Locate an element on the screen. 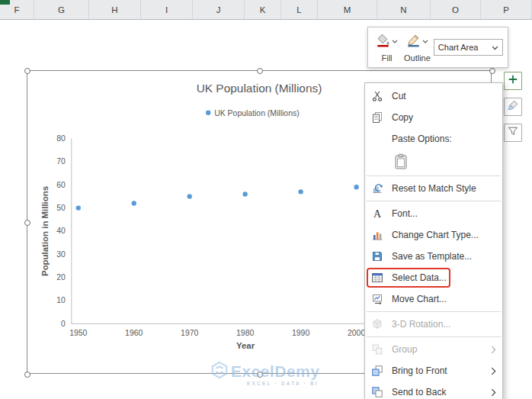  menu-item-label: Move Chart... is located at coordinates (444, 299).